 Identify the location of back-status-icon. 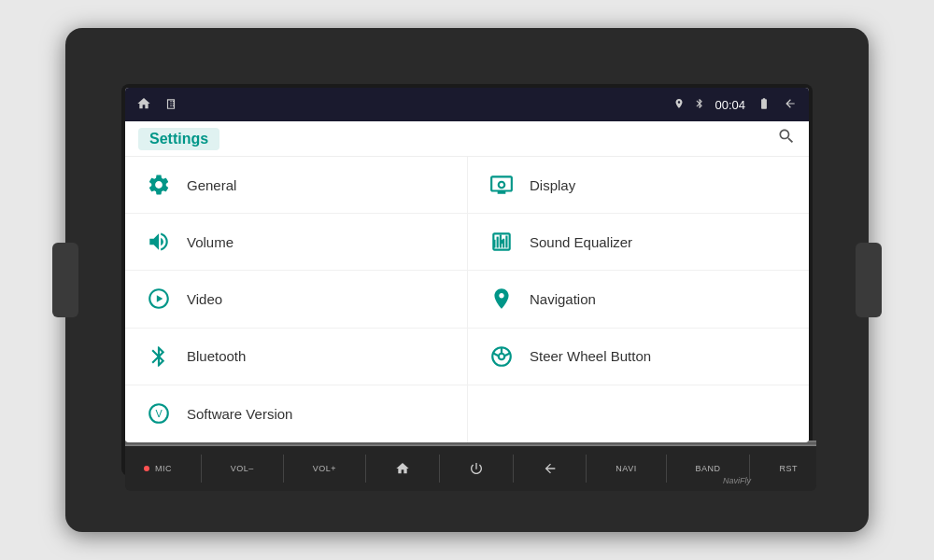
(790, 105).